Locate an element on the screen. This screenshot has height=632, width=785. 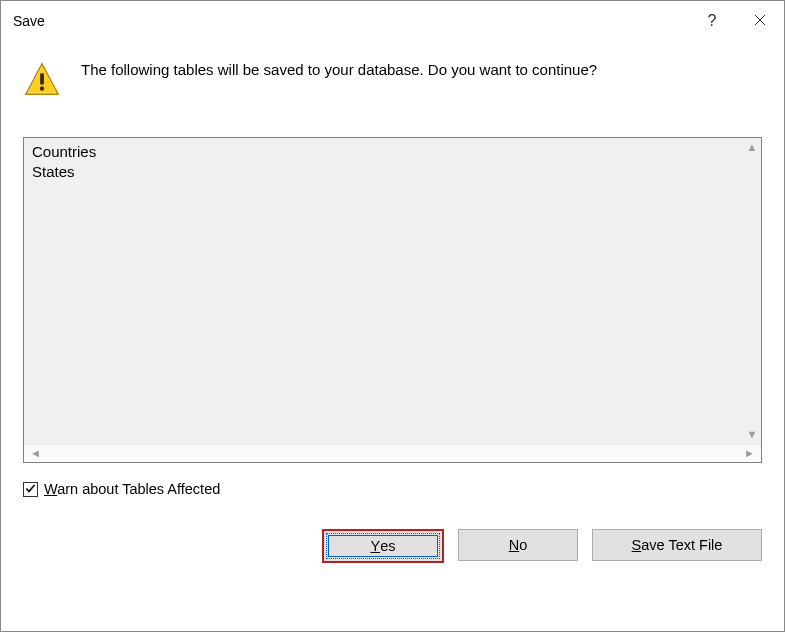
check-icon is located at coordinates (30, 490).